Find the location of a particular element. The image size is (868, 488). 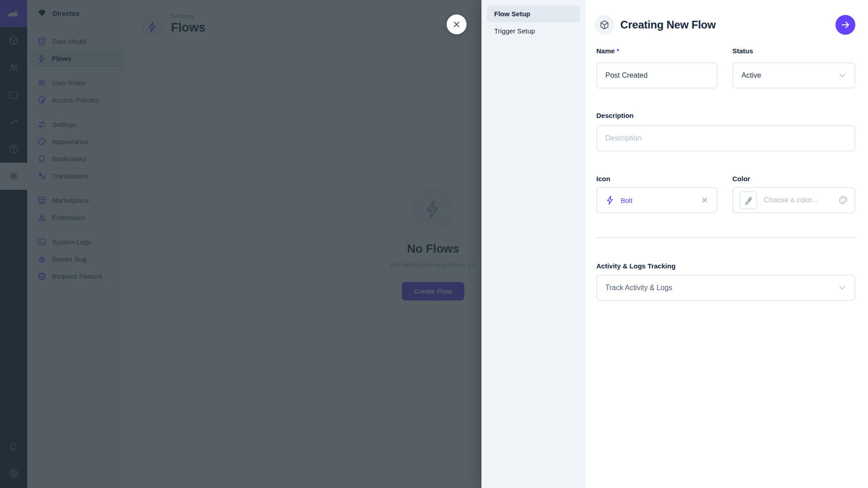

color-input: Choose a color... is located at coordinates (794, 200).